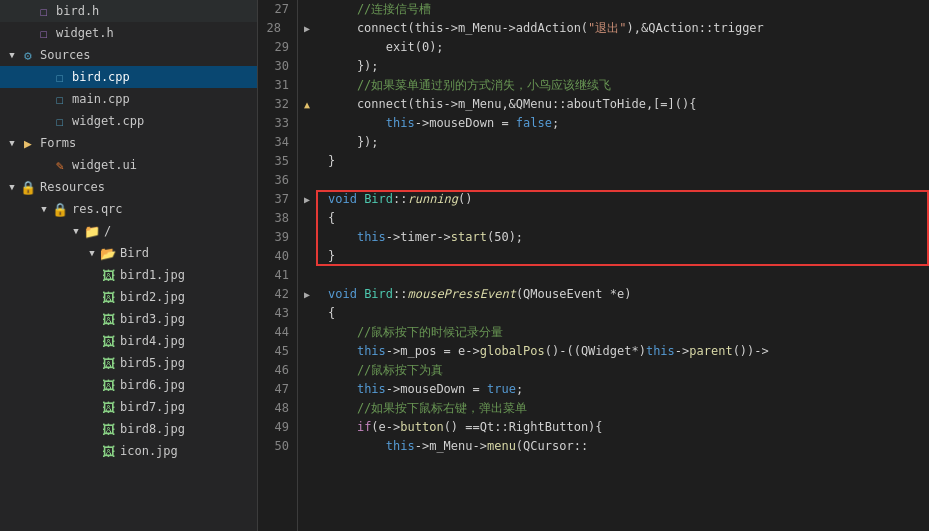  I want to click on folder-icon: ▶, so click(28, 144).